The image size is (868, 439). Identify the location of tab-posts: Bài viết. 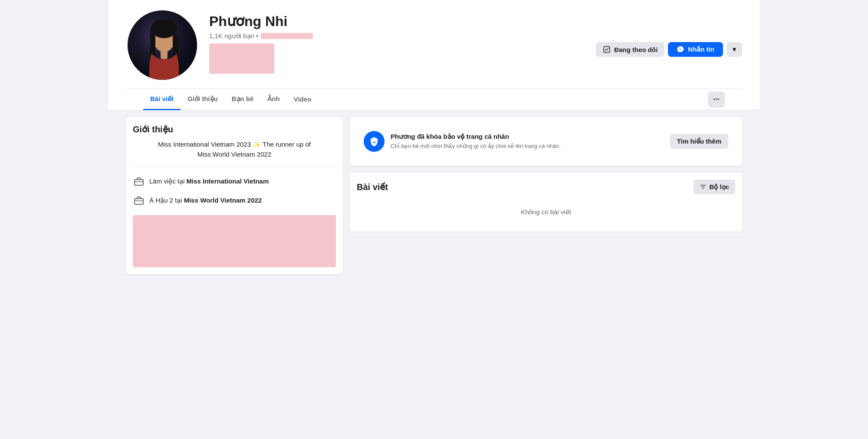
(162, 100).